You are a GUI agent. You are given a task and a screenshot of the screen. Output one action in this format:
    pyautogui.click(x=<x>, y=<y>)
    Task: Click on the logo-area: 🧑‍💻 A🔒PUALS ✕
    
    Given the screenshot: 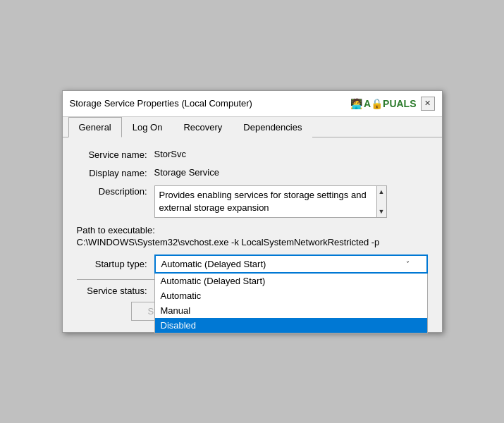 What is the action you would take?
    pyautogui.click(x=393, y=104)
    